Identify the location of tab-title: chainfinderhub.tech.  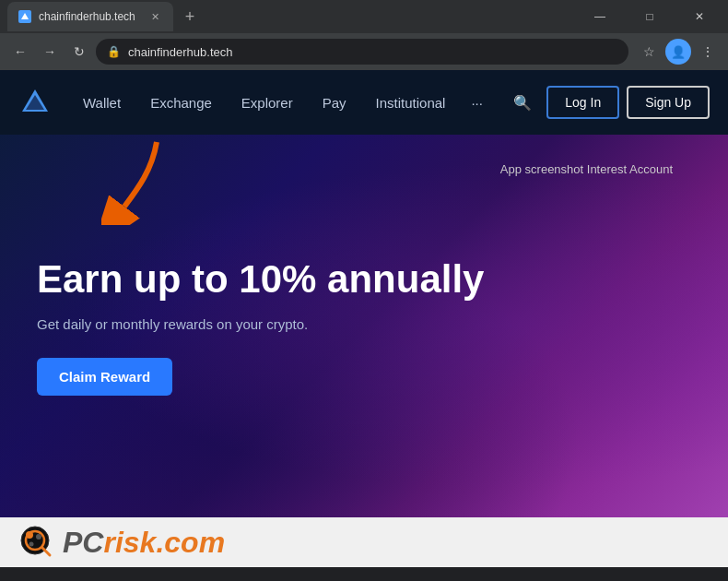
(89, 17).